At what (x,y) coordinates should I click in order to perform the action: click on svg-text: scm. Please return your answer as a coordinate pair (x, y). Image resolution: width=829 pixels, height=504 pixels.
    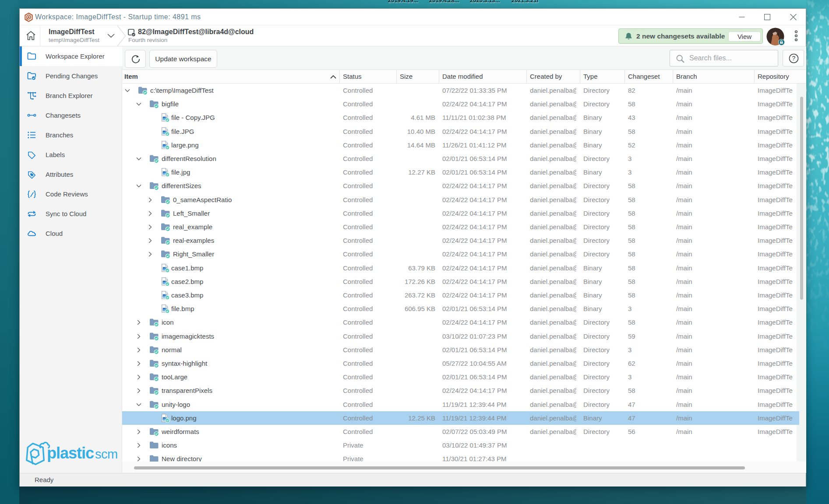
    Looking at the image, I should click on (106, 454).